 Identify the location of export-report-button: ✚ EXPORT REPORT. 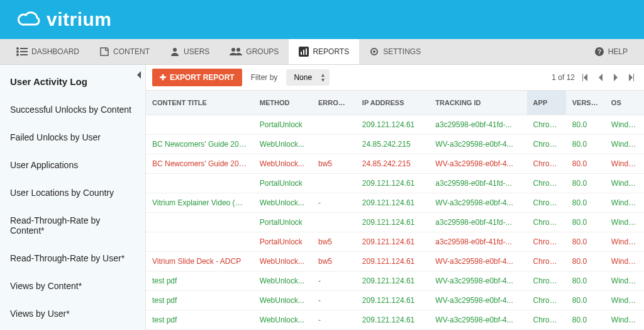
(197, 77).